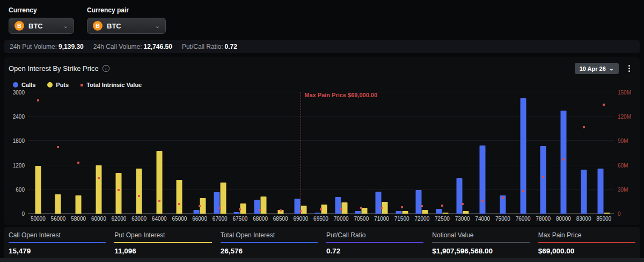 The width and height of the screenshot is (644, 262). I want to click on expiry-date-dropdown: 10 Apr 26 ⌄, so click(597, 69).